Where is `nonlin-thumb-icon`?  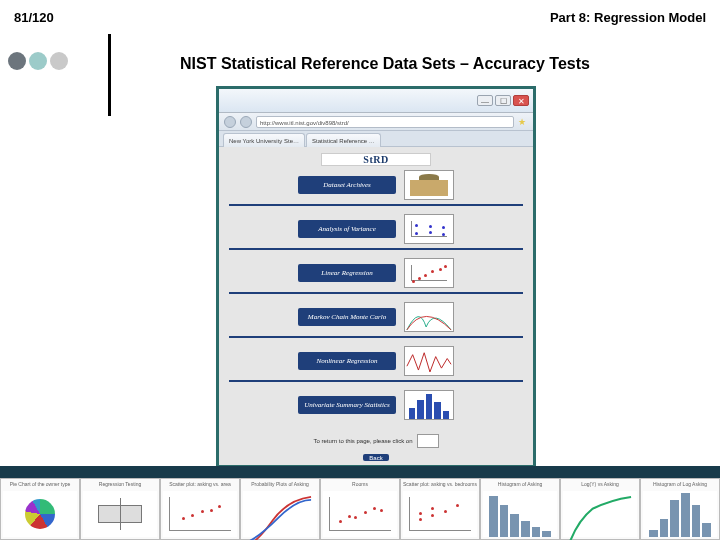 nonlin-thumb-icon is located at coordinates (429, 361).